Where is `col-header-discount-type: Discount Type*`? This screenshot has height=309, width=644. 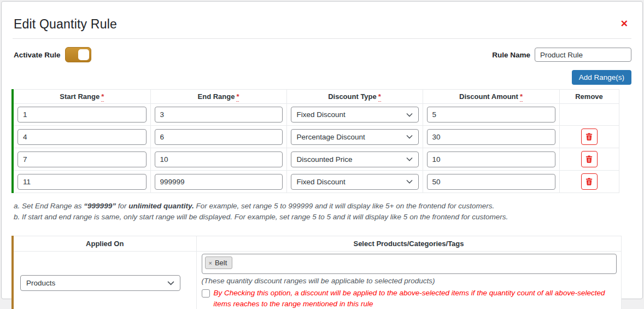 col-header-discount-type: Discount Type* is located at coordinates (354, 97).